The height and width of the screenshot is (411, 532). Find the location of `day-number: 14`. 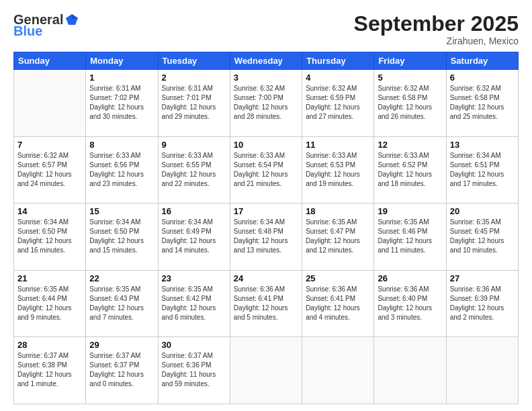

day-number: 14 is located at coordinates (50, 211).